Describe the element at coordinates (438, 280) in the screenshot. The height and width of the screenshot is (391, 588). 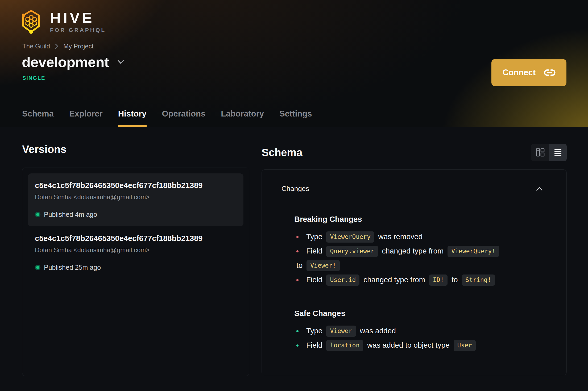
I see `code-chip: ID!` at that location.